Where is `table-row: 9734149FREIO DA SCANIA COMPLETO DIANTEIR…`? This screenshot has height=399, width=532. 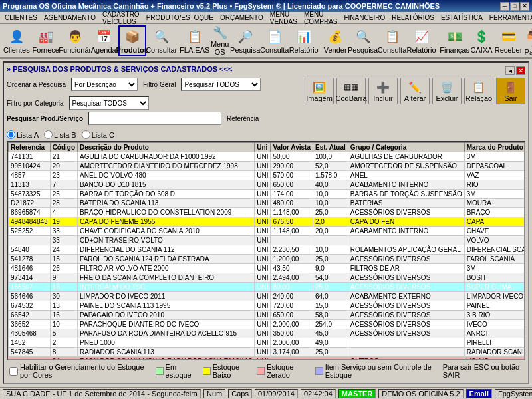
table-row: 9734149FREIO DA SCANIA COMPLETO DIANTEIR… is located at coordinates (267, 278).